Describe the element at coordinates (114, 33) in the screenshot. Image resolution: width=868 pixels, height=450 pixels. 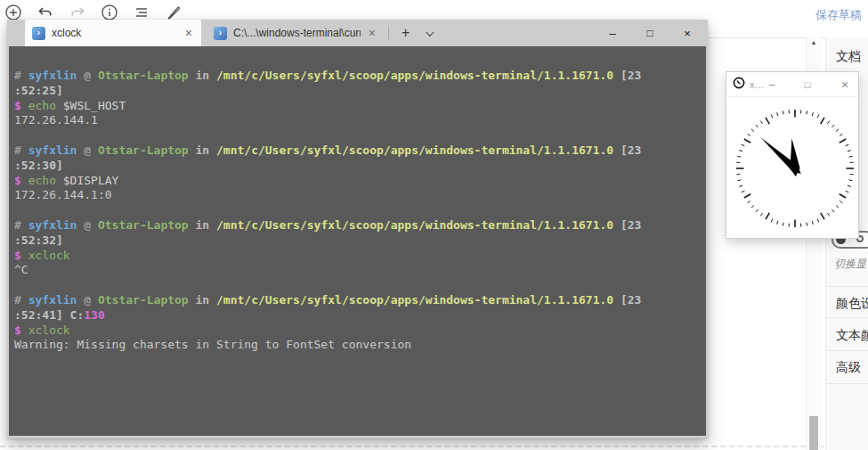
I see `tab-label: xclock` at that location.